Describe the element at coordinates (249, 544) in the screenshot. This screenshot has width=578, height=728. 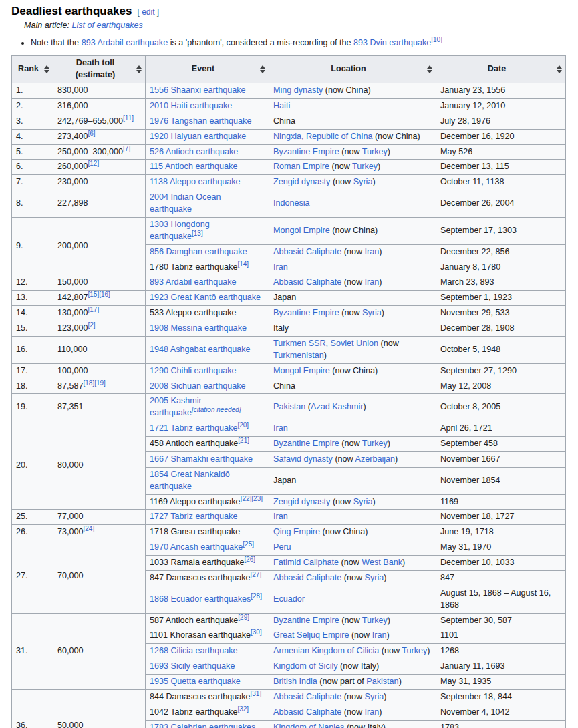
I see `footnote-ref: [25]` at that location.